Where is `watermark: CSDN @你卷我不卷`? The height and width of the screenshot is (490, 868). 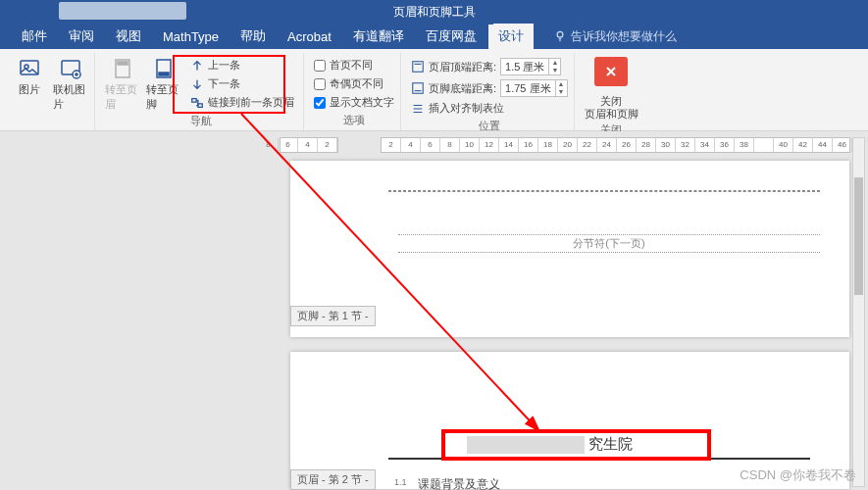 watermark: CSDN @你卷我不卷 is located at coordinates (798, 475).